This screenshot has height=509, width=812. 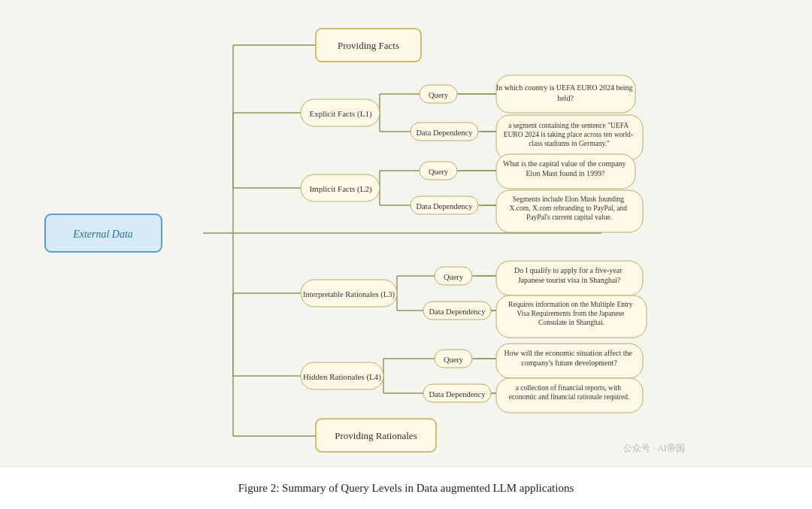 I want to click on providing-facts-label: Providing Facts, so click(x=368, y=45).